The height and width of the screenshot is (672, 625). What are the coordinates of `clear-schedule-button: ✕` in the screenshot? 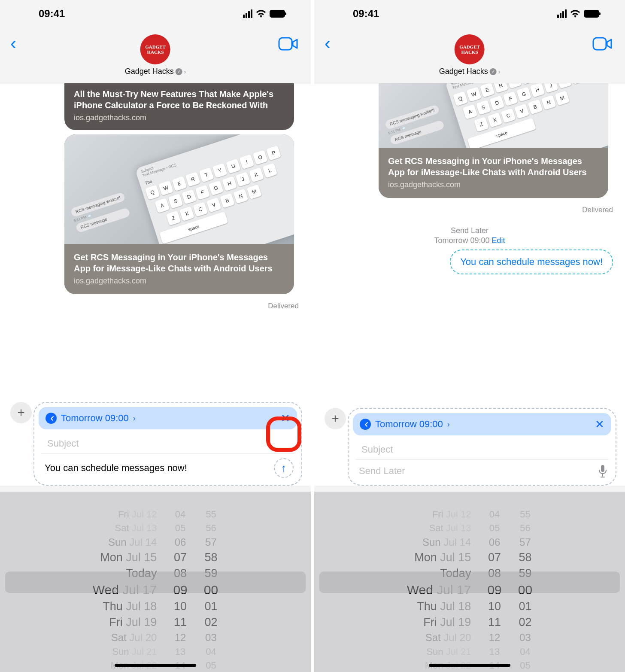 It's located at (600, 424).